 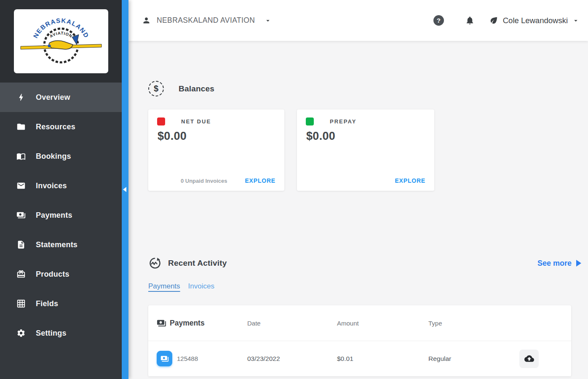 I want to click on recent-activity-title: Recent Activity, so click(x=198, y=263).